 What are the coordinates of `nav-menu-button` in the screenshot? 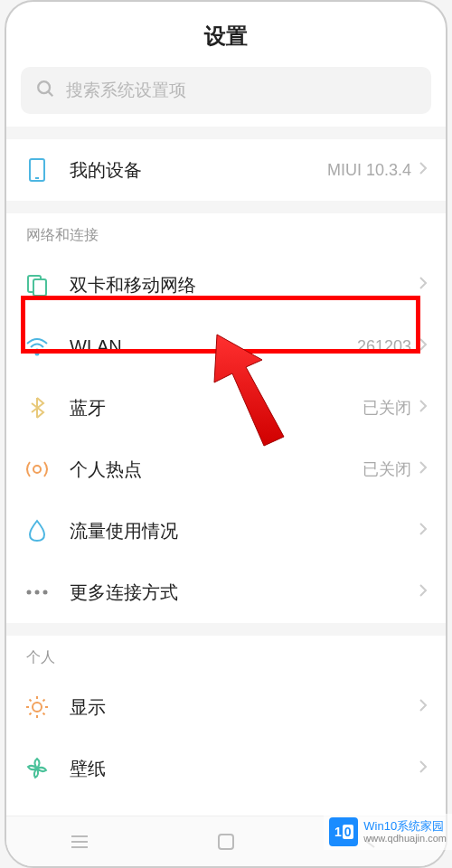 It's located at (80, 842).